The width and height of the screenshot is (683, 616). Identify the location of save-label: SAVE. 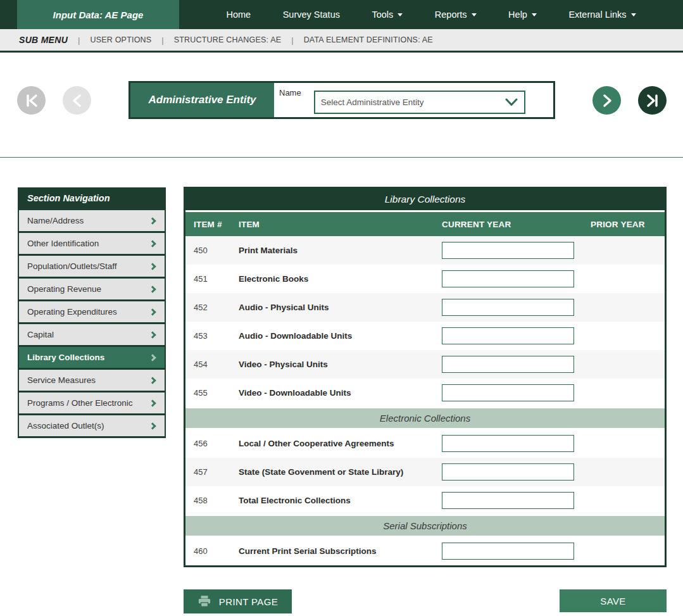
(613, 601).